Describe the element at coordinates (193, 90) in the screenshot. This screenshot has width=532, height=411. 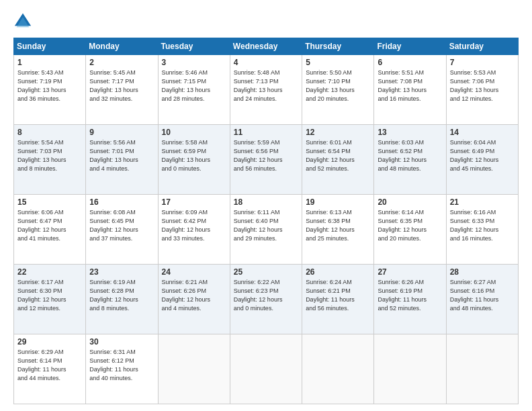
I see `calendar-cell: 3Sunrise: 5:46 AM Sunset: 7:15 PM Daylig…` at that location.